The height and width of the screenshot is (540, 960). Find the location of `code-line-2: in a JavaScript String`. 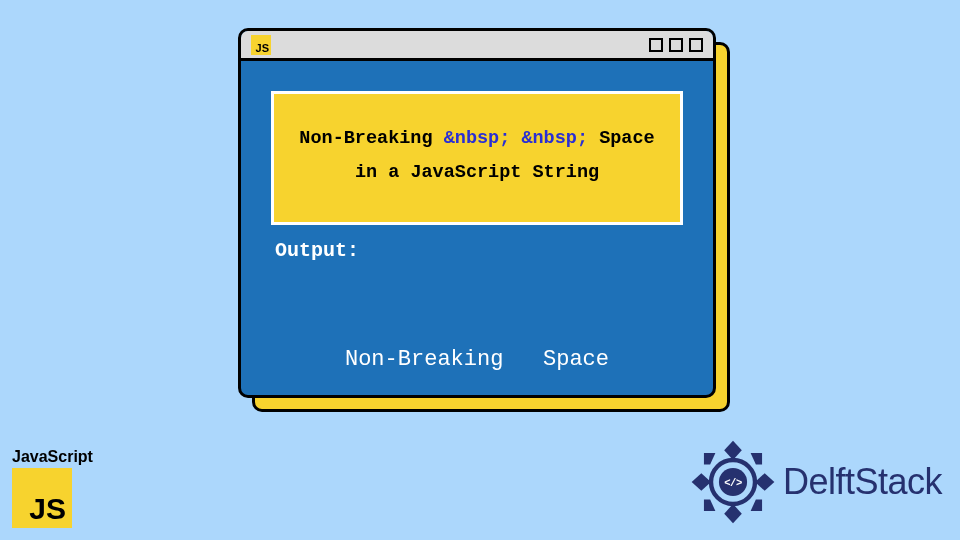

code-line-2: in a JavaScript String is located at coordinates (477, 173).